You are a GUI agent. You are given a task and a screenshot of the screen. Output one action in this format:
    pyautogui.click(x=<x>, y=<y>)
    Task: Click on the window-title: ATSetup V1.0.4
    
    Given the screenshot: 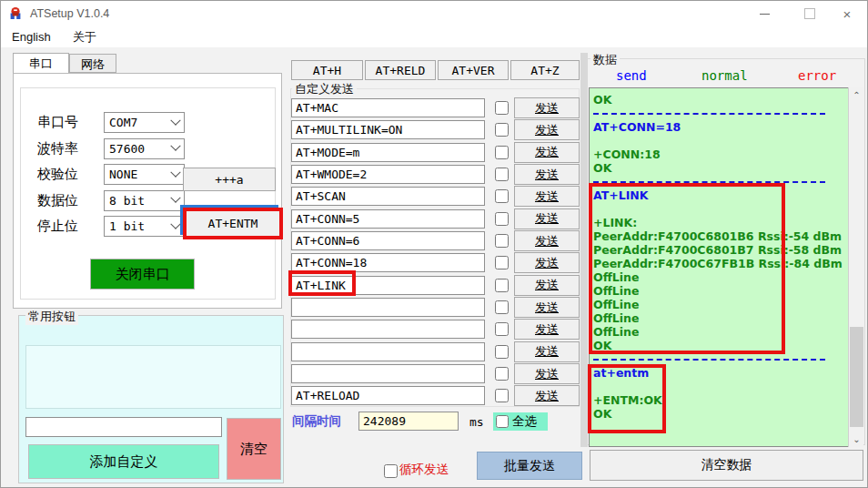 What is the action you would take?
    pyautogui.click(x=69, y=14)
    